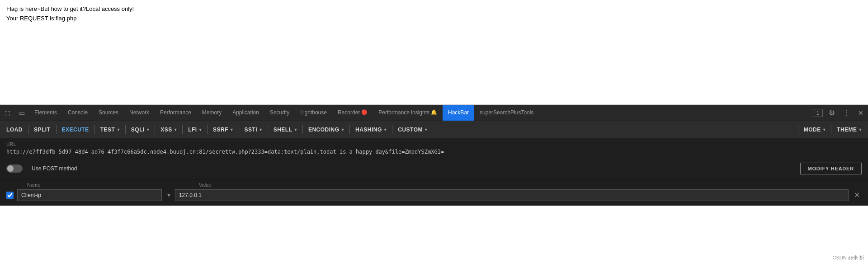 The image size is (868, 263). Describe the element at coordinates (148, 130) in the screenshot. I see `sqli-arrow: ▼` at that location.